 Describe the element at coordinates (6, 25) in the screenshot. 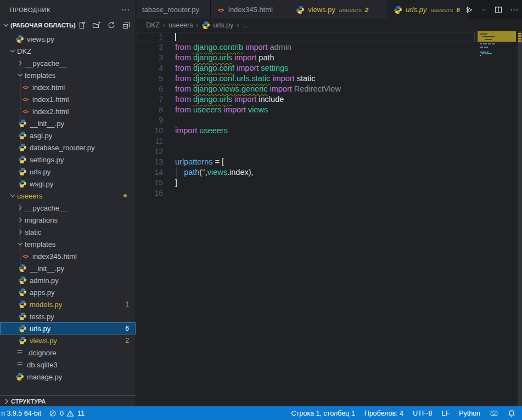

I see `chevron-down-icon` at that location.